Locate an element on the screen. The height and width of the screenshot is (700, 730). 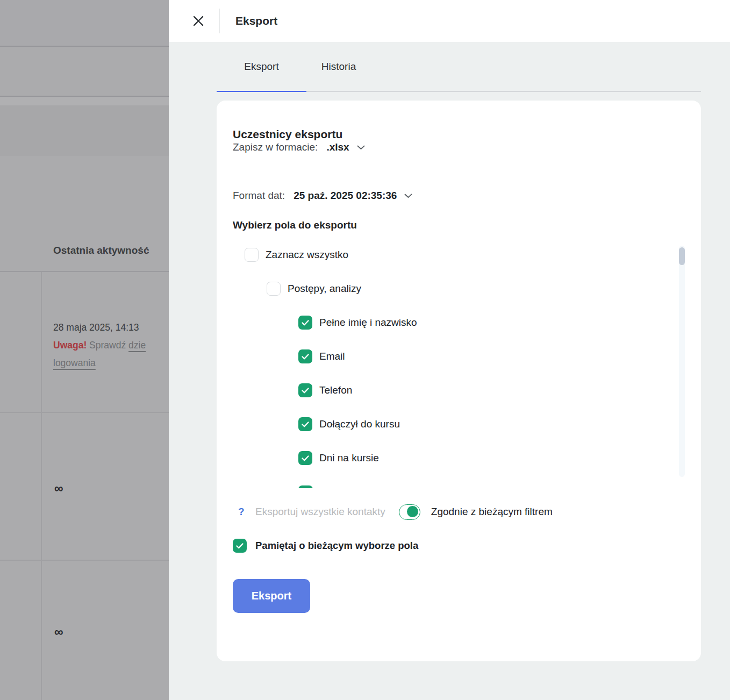
activity-link-second-line: logowania is located at coordinates (74, 363).